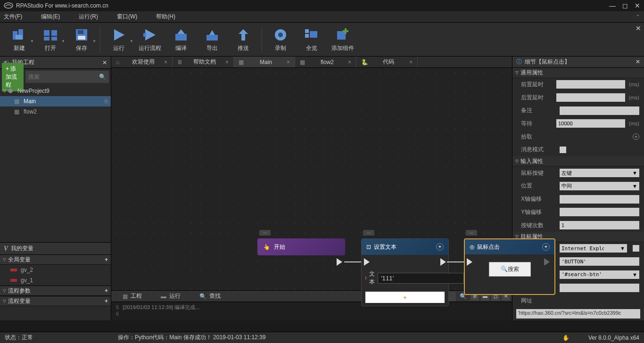 Image resolution: width=644 pixels, height=343 pixels. I want to click on tree-item-flow2: ▦ flow2, so click(56, 112).